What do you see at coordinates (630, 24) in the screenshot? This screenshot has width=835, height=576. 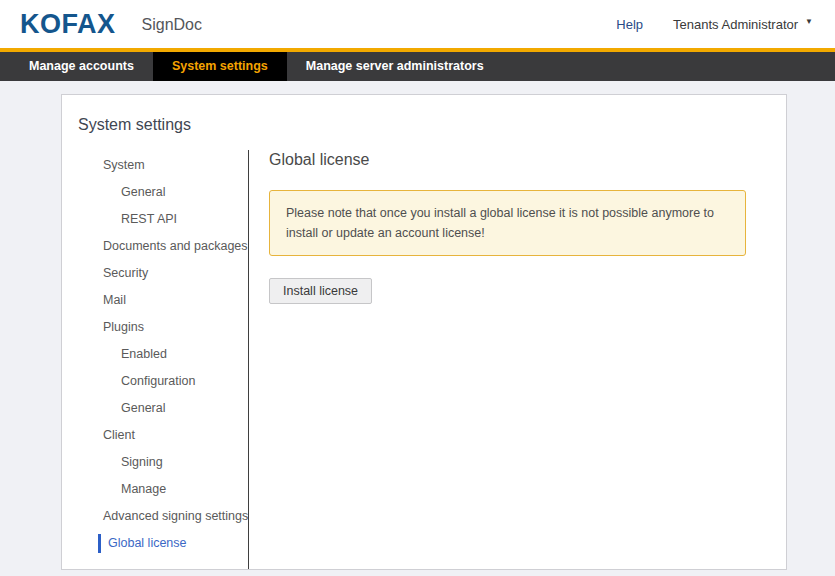 I see `help-link: Help` at bounding box center [630, 24].